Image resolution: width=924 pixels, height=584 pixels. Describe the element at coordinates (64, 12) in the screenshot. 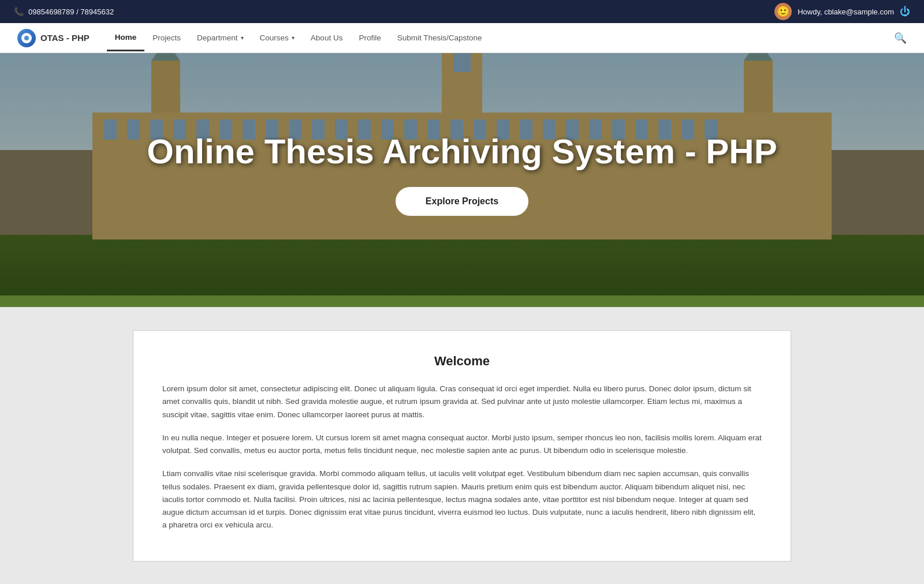

I see `topbar-left: 📞 09854698789 / 78945632` at that location.